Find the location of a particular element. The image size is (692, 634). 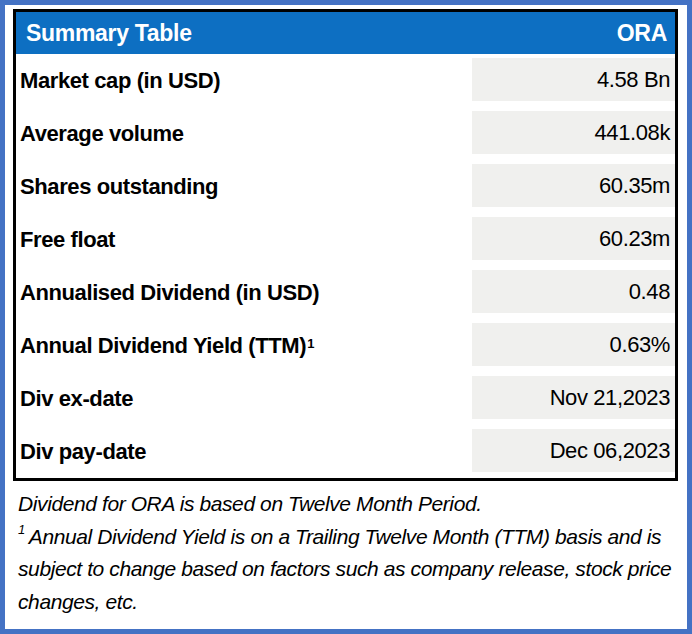

row-label: Div pay-date is located at coordinates (244, 452).